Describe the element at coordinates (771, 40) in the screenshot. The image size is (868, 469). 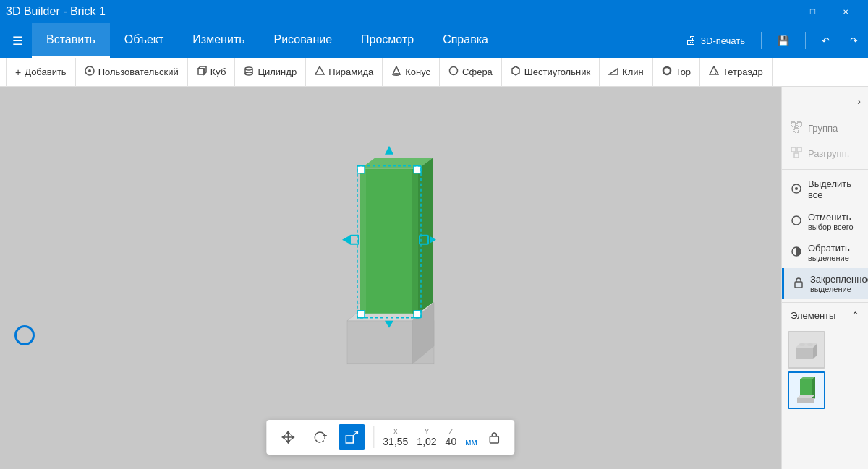
I see `menu-right: 🖨 3D-печать 💾 ↶ ↷` at that location.